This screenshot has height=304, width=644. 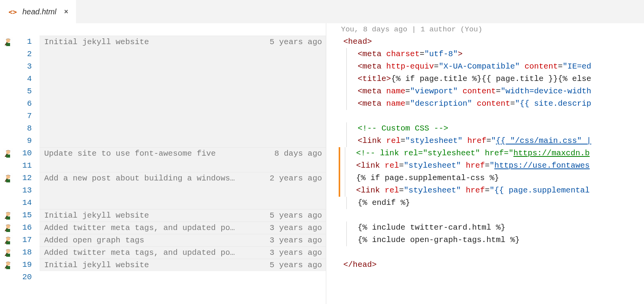 I want to click on code-line: <title>{% if page.title %}{{ page.title …, so click(x=492, y=79).